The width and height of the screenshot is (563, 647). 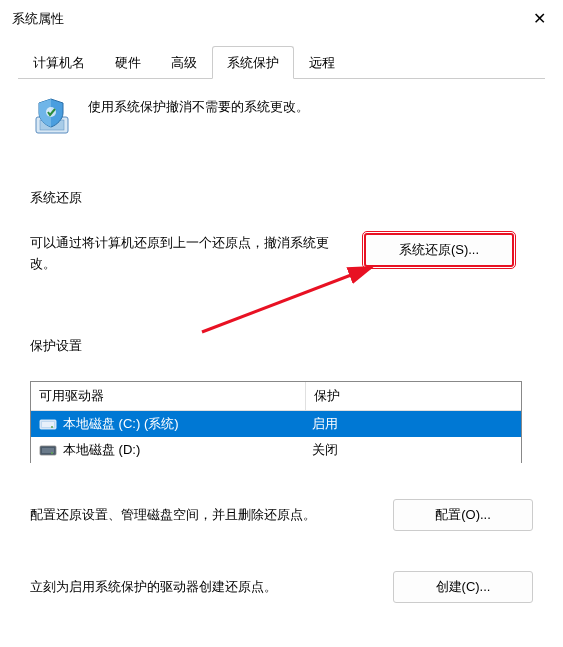 What do you see at coordinates (412, 424) in the screenshot?
I see `drive-status: 启用` at bounding box center [412, 424].